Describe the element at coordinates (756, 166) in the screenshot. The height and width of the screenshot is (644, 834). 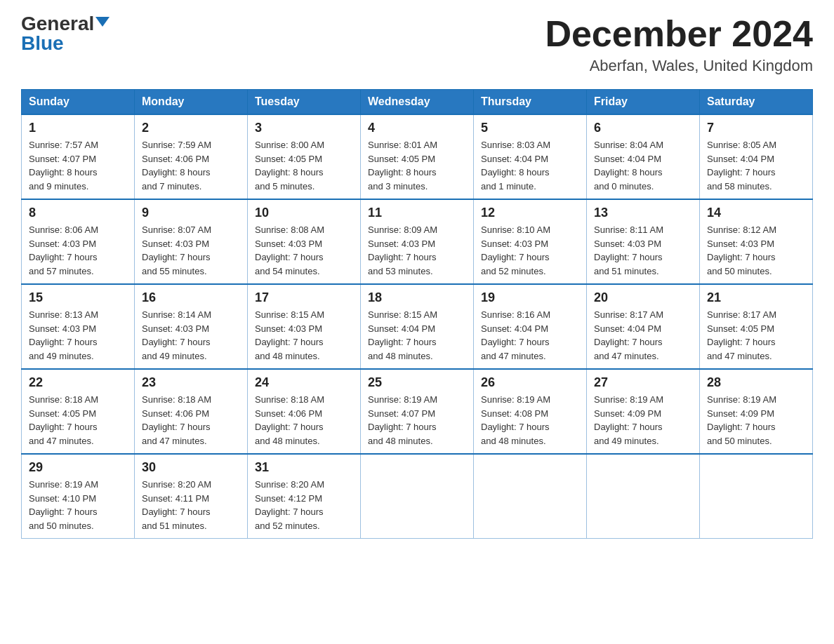
I see `day-info: Sunrise: 8:05 AM Sunset: 4:04 PM Dayligh…` at that location.